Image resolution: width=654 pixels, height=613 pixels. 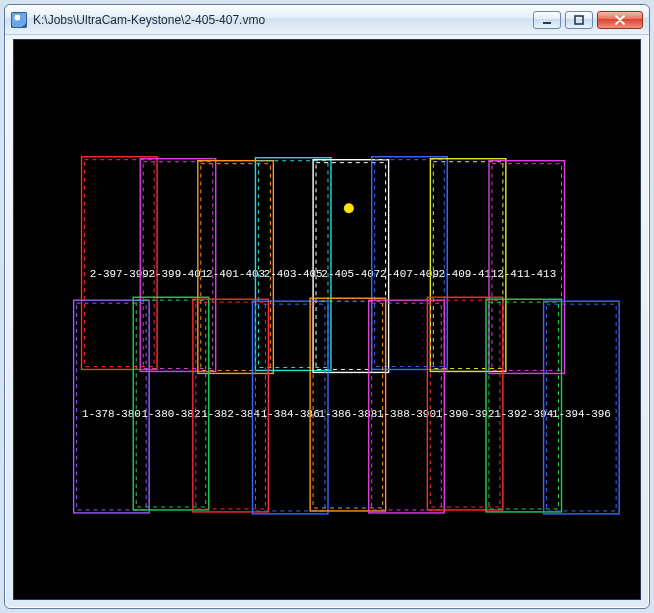 I want to click on app-icon, so click(x=19, y=20).